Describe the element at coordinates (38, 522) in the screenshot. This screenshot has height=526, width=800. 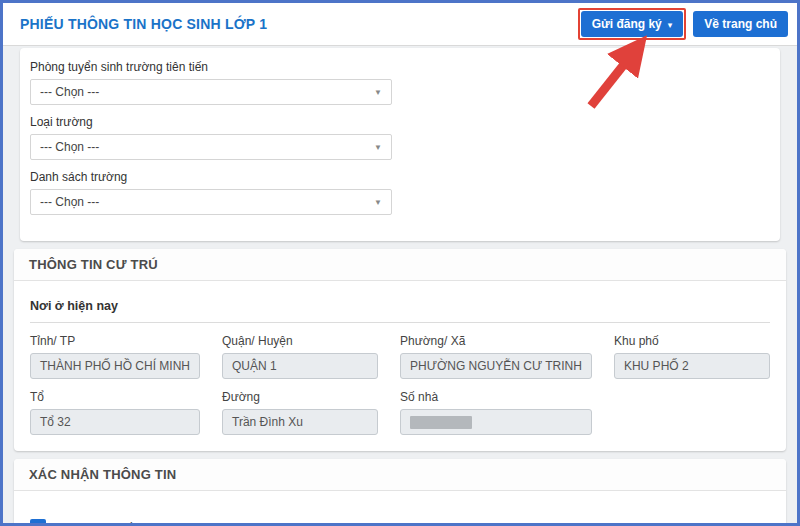
I see `commitment-checkbox: ✓` at that location.